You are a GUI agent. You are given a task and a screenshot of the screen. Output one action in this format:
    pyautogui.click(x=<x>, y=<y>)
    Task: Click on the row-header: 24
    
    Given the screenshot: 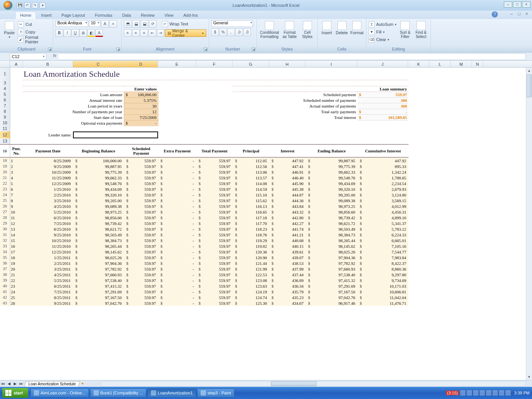 What is the action you would take?
    pyautogui.click(x=5, y=195)
    